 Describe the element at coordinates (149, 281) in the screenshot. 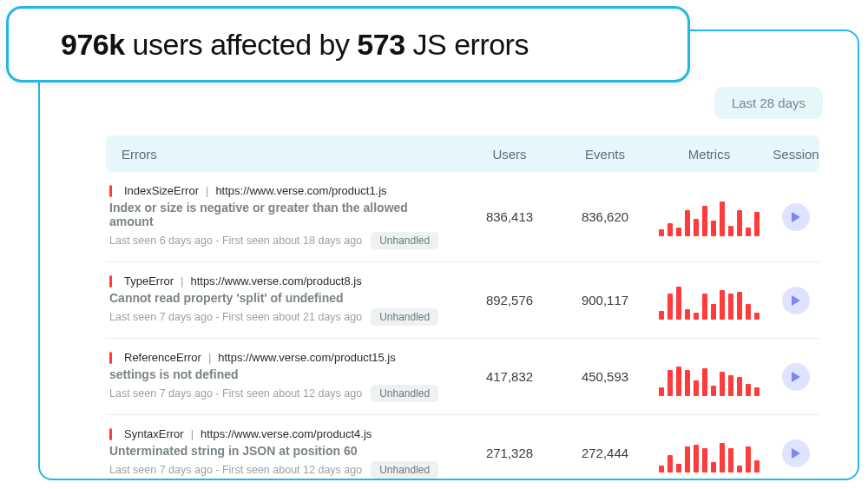

I see `error-type: TypeError` at that location.